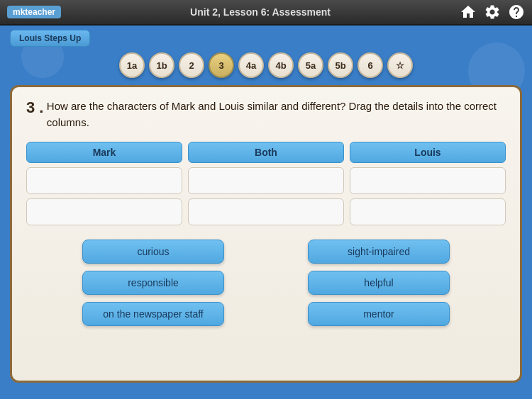 The width and height of the screenshot is (532, 399). Describe the element at coordinates (266, 115) in the screenshot. I see `question-header: 3 . How are the characters of Mark and L…` at that location.